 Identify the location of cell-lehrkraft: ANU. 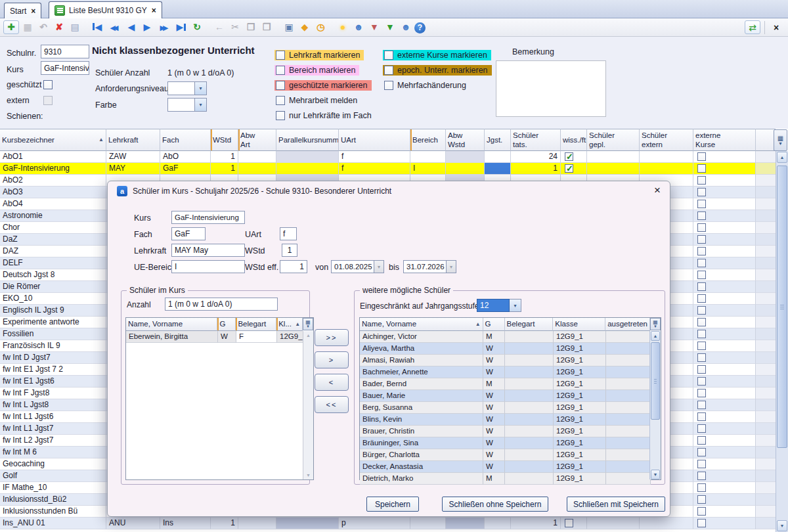
(133, 523).